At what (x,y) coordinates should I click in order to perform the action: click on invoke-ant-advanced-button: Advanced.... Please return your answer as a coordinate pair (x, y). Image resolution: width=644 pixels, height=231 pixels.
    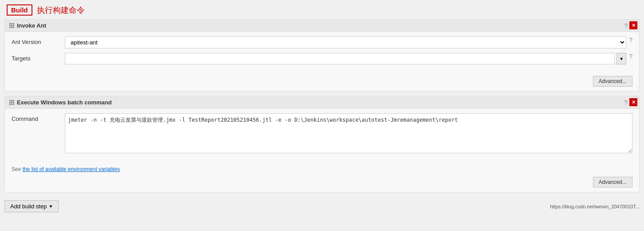
    Looking at the image, I should click on (612, 81).